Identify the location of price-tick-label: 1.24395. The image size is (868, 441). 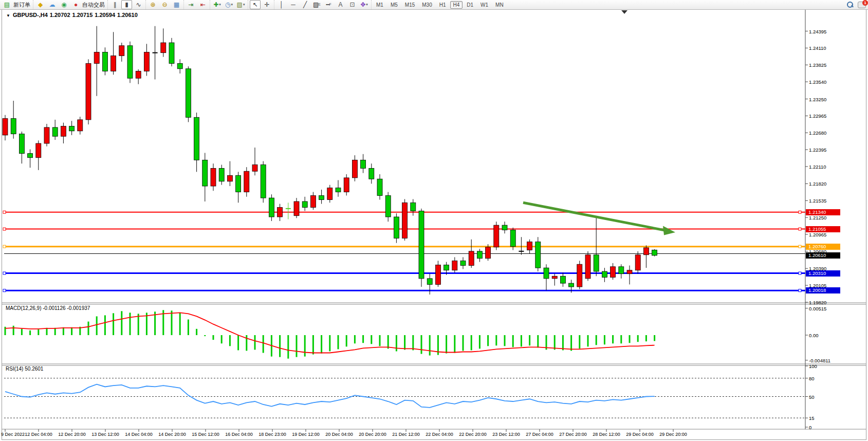
(818, 32).